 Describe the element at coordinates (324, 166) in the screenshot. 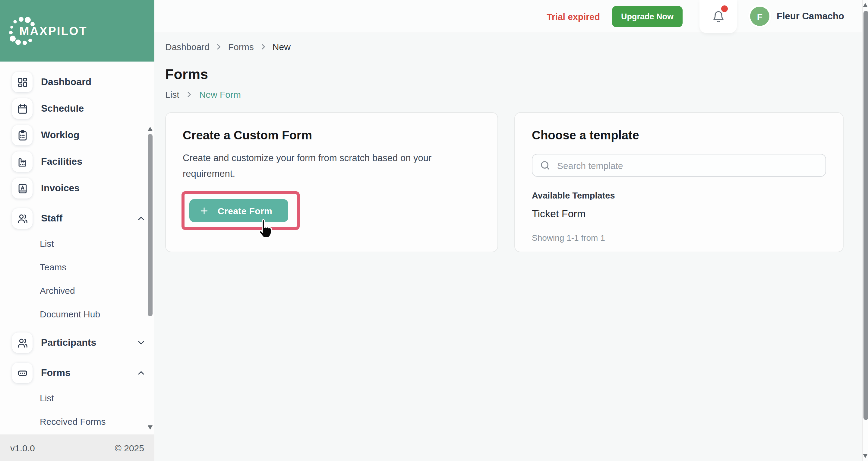

I see `card-description: Create and customize your form from scra…` at that location.